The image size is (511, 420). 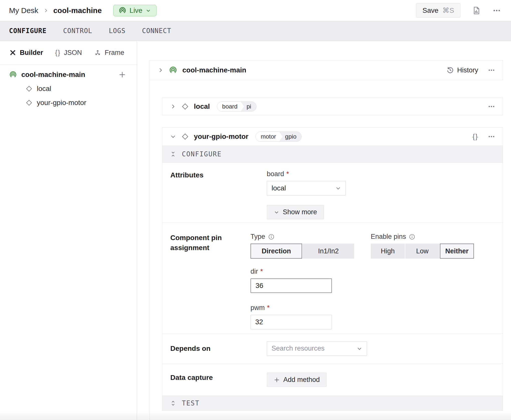 What do you see at coordinates (326, 70) in the screenshot?
I see `machine-part-card: cool-machine-main History` at bounding box center [326, 70].